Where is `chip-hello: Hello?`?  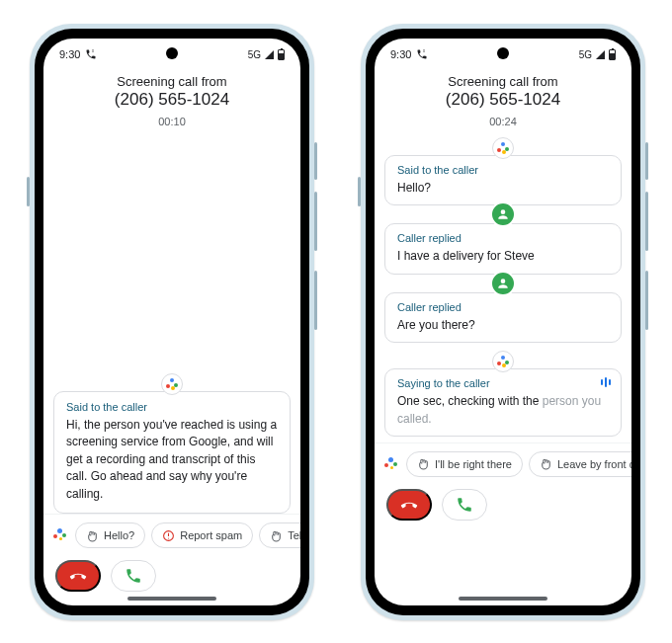 chip-hello: Hello? is located at coordinates (111, 535).